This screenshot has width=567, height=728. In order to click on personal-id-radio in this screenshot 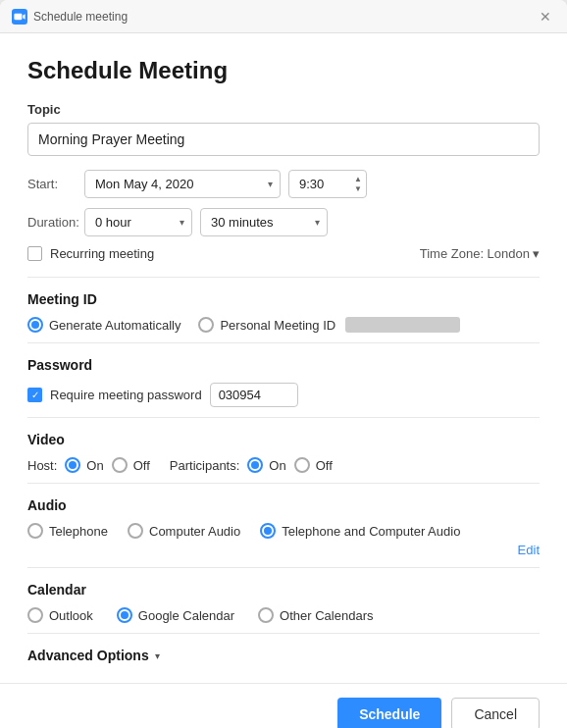, I will do `click(206, 325)`.